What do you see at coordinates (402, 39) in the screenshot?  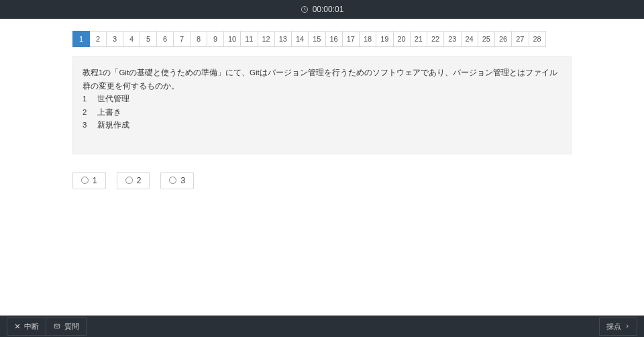 I see `pager-item-20: 20` at bounding box center [402, 39].